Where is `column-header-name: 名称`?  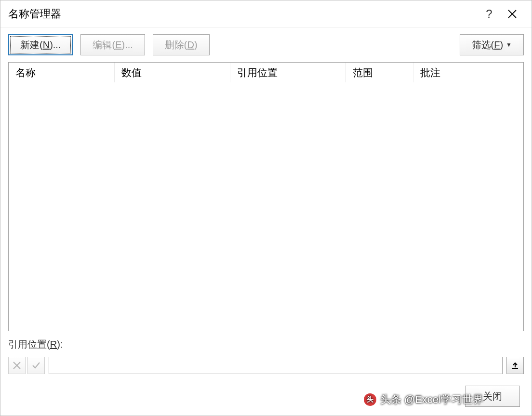
column-header-name: 名称 is located at coordinates (62, 72).